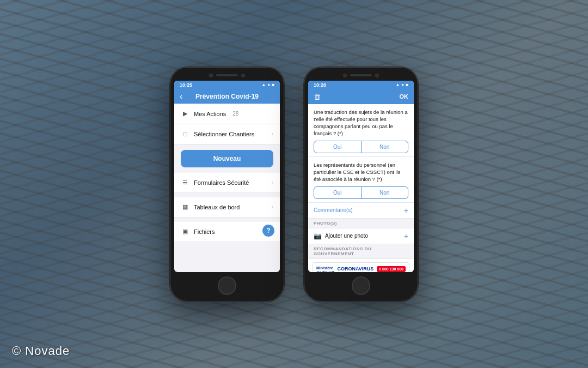  I want to click on phone-1-status-icons: ▲ ● ■, so click(268, 85).